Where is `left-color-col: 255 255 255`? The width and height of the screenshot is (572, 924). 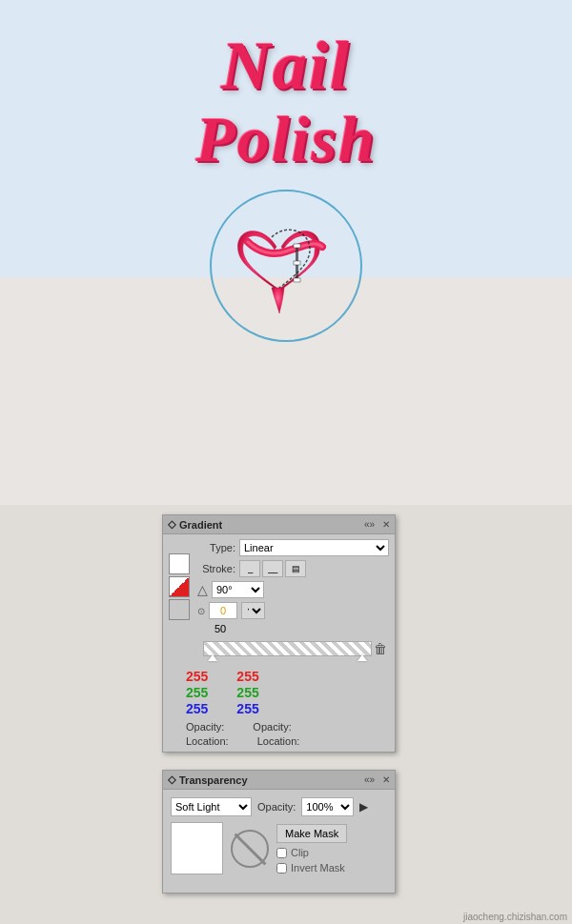
left-color-col: 255 255 255 is located at coordinates (196, 693).